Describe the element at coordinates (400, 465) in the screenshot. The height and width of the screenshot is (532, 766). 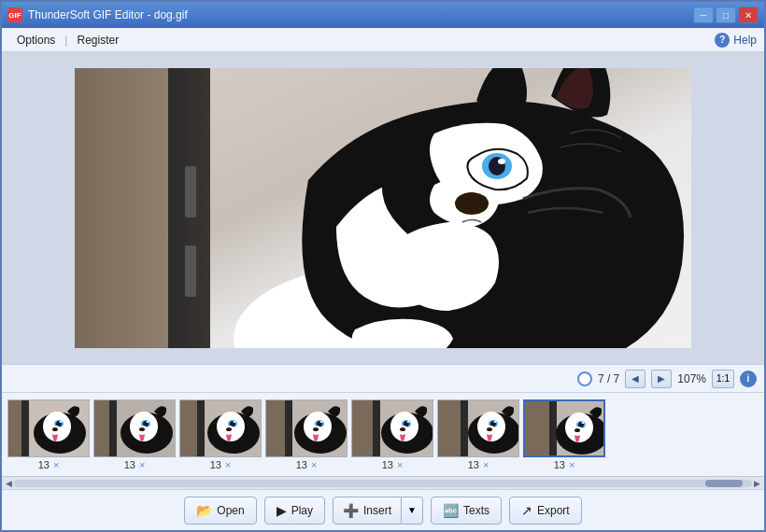
I see `thumb-delete-5: ×` at that location.